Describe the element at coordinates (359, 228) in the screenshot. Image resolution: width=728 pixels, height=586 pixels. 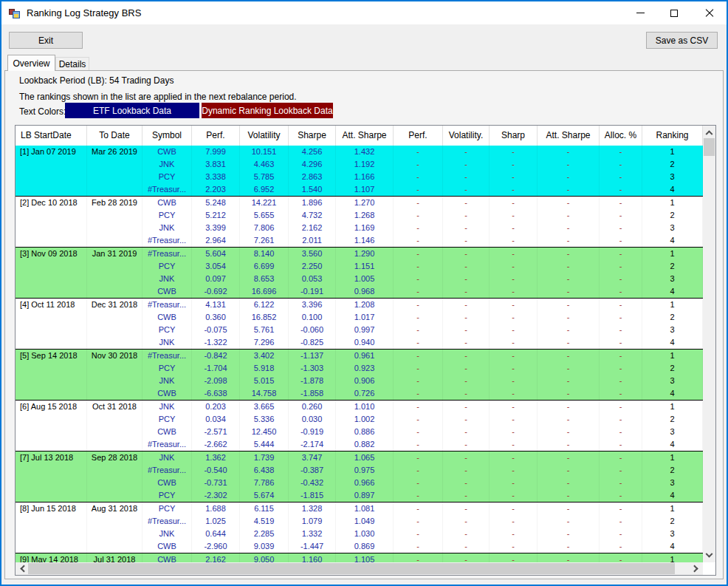
I see `table-row: JNK3.3997.8062.1621.169-----3` at that location.